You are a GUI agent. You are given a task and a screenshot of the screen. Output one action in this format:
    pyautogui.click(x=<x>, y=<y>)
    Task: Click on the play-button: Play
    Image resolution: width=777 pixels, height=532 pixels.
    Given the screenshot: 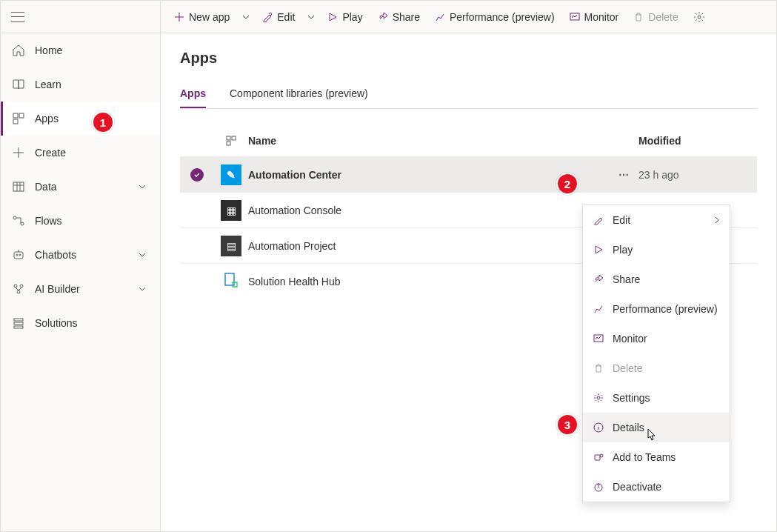 What is the action you would take?
    pyautogui.click(x=345, y=16)
    